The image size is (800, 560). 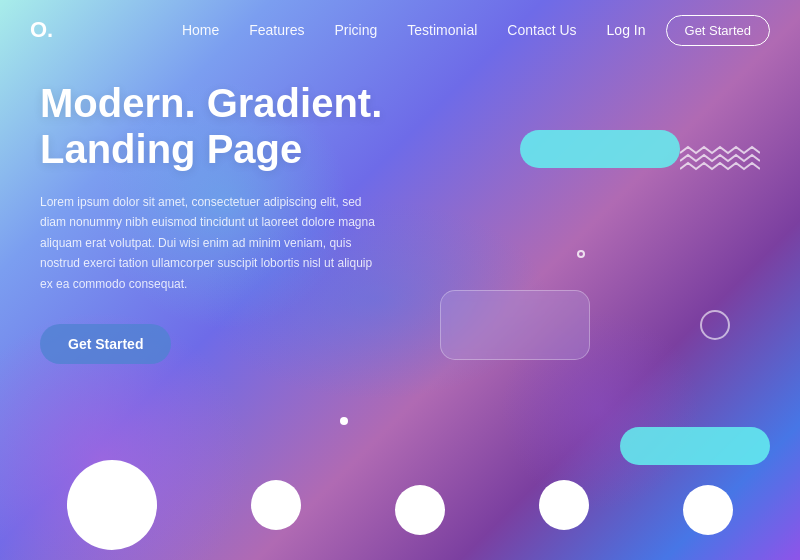 What do you see at coordinates (210, 243) in the screenshot?
I see `hero-description: Lorem ipsum dolor sit amet, consectetuer…` at bounding box center [210, 243].